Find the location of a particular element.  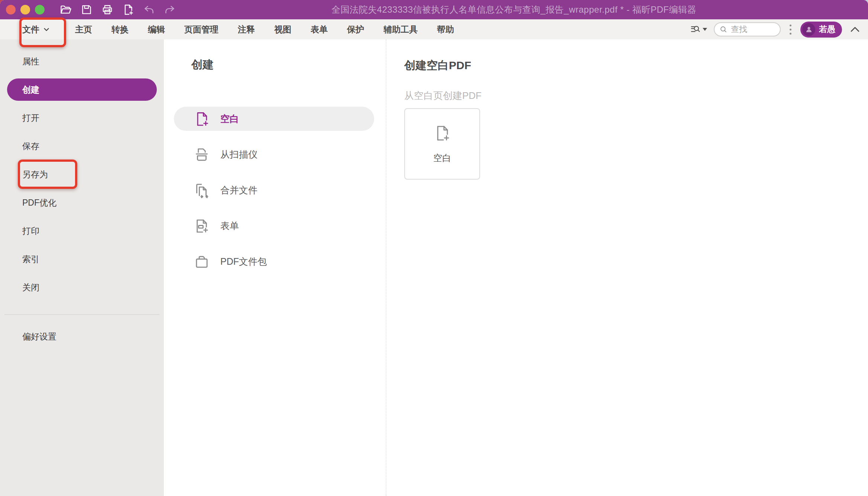

close-button is located at coordinates (11, 10).